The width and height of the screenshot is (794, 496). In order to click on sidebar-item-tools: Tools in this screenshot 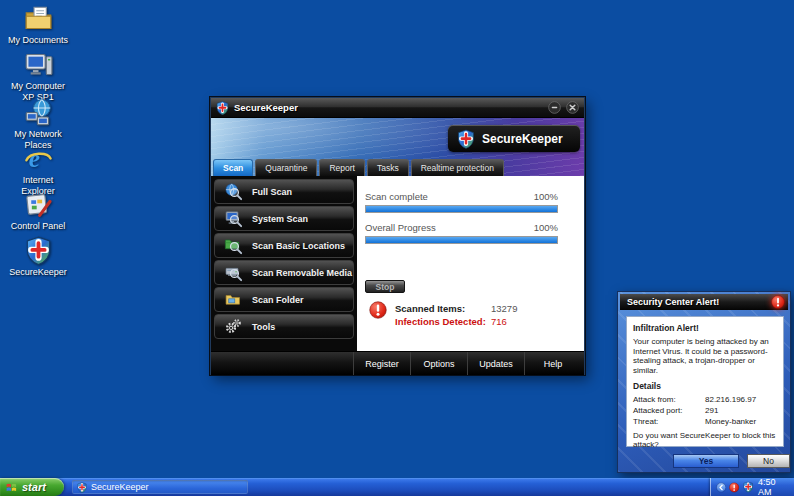, I will do `click(284, 326)`.